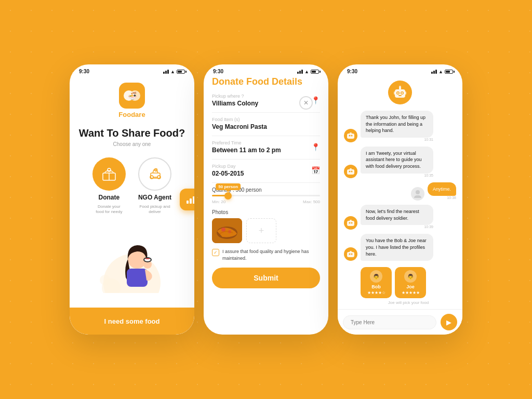  What do you see at coordinates (218, 72) in the screenshot?
I see `time-2: 9:30` at bounding box center [218, 72].